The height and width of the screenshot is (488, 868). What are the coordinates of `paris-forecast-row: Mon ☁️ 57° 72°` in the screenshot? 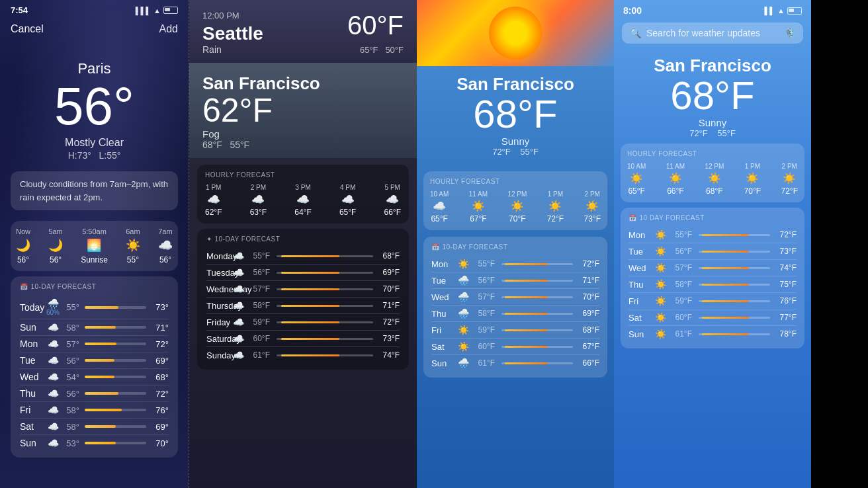 It's located at (94, 344).